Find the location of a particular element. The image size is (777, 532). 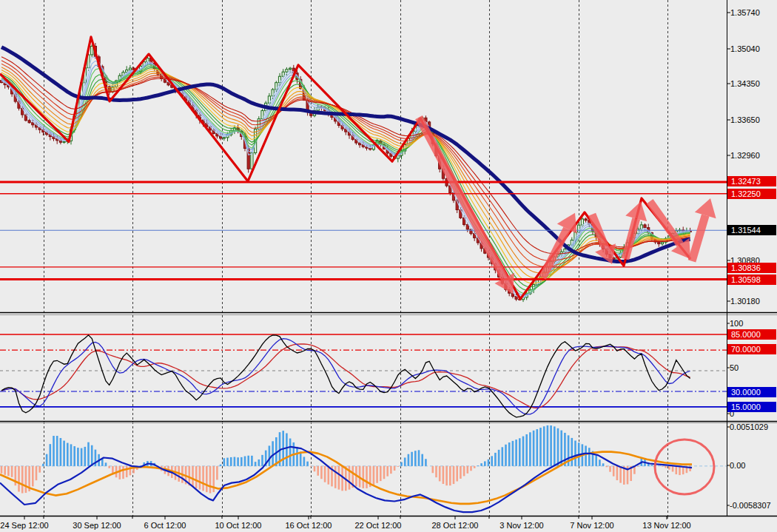

time-tick-label: 10 Oct 12:00 is located at coordinates (238, 525).